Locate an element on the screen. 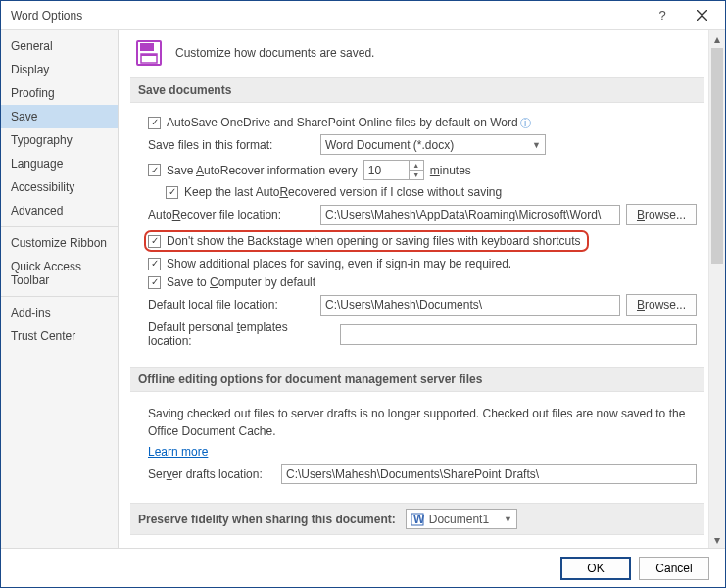  save-to-computer-checkbox is located at coordinates (155, 282).